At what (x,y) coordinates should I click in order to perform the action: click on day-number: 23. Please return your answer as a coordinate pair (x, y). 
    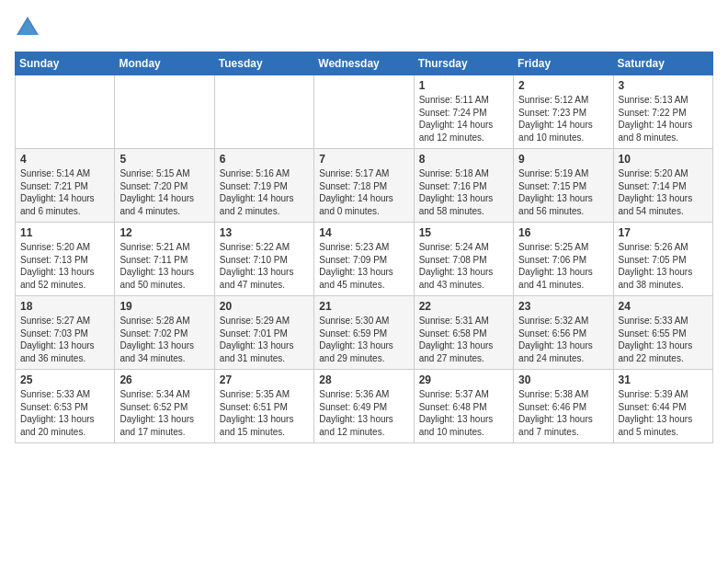
    Looking at the image, I should click on (563, 306).